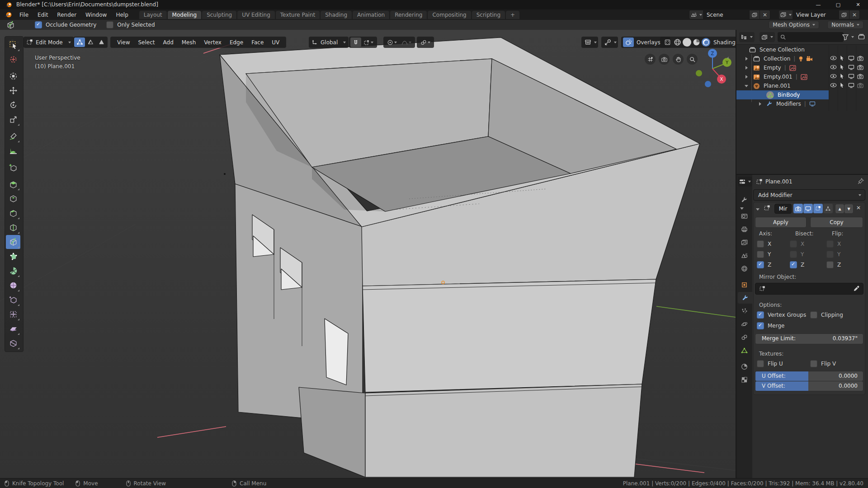  Describe the element at coordinates (513, 15) in the screenshot. I see `add-workspace-button: +` at that location.